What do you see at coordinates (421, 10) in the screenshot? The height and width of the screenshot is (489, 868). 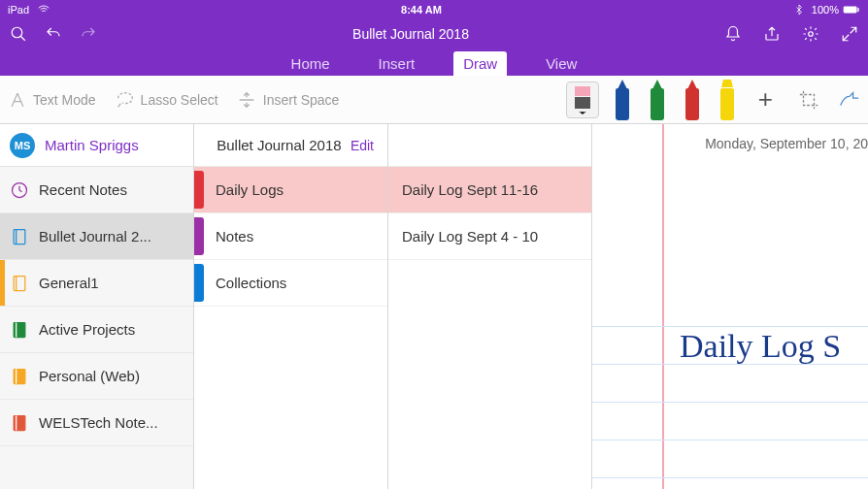 I see `status-time: 8:44 AM` at bounding box center [421, 10].